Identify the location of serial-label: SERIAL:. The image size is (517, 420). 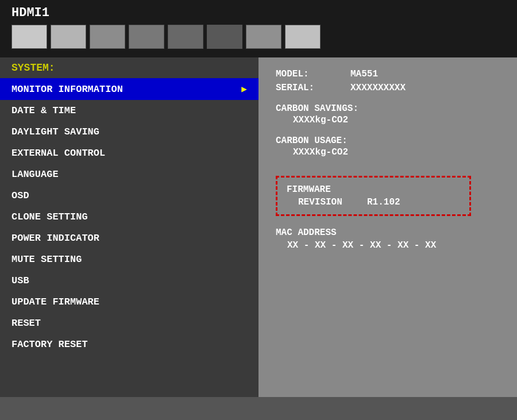
(313, 88).